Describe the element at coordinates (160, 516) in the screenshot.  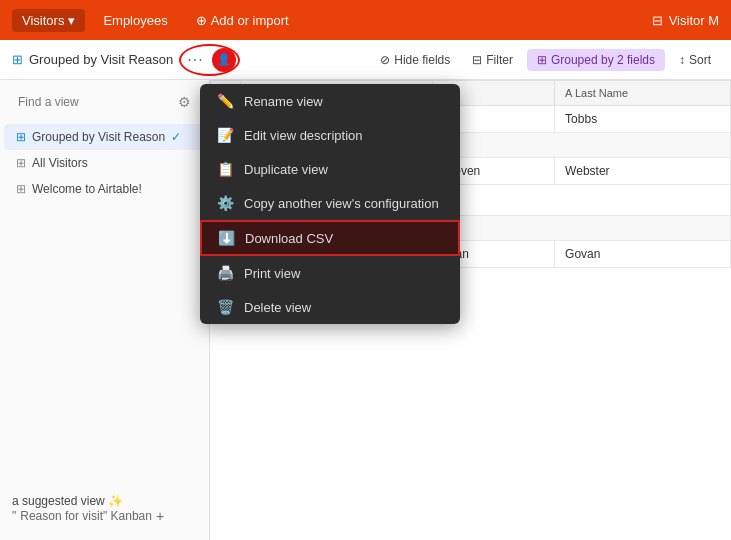
I see `add-kanban-icon: +` at that location.